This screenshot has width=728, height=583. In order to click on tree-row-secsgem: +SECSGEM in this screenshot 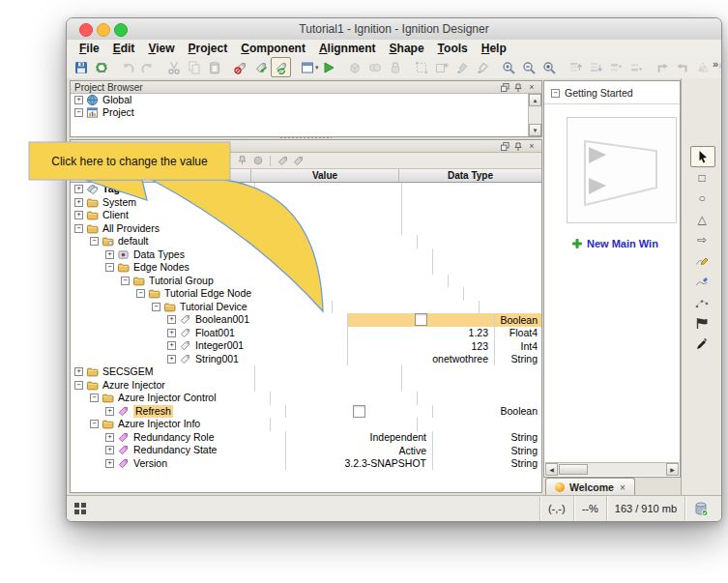, I will do `click(306, 372)`.